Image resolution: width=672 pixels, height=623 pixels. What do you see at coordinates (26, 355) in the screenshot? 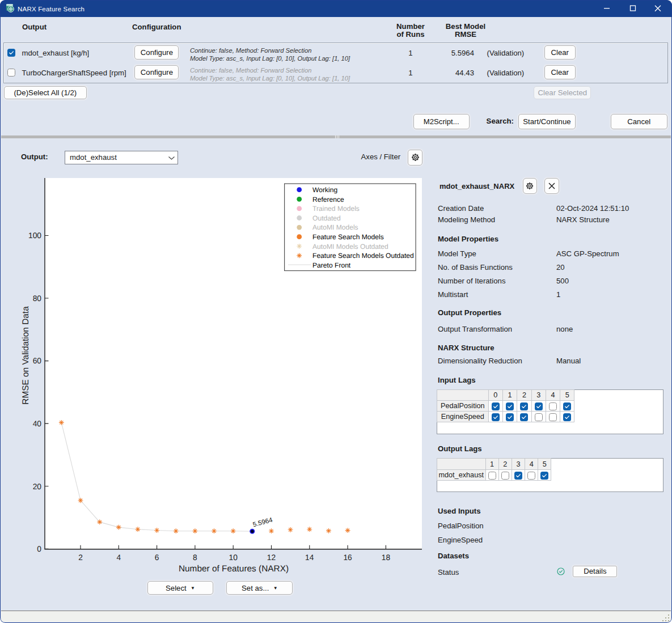
I see `svg-text: RMSE on Validation Data` at bounding box center [26, 355].